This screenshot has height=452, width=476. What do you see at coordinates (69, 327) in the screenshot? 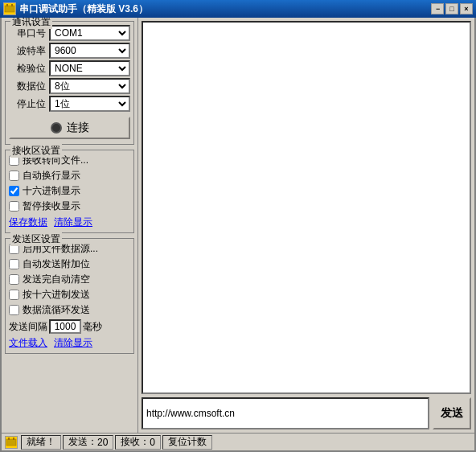
I see `interval-row: 发送间隔 毫秒` at bounding box center [69, 327].